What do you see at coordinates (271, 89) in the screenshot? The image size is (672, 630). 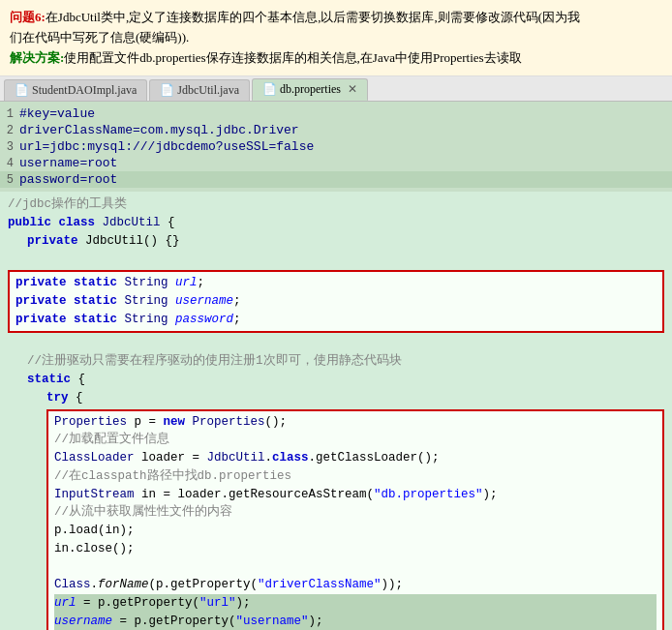 I see `tab-dbproperties-icon: 📄` at bounding box center [271, 89].